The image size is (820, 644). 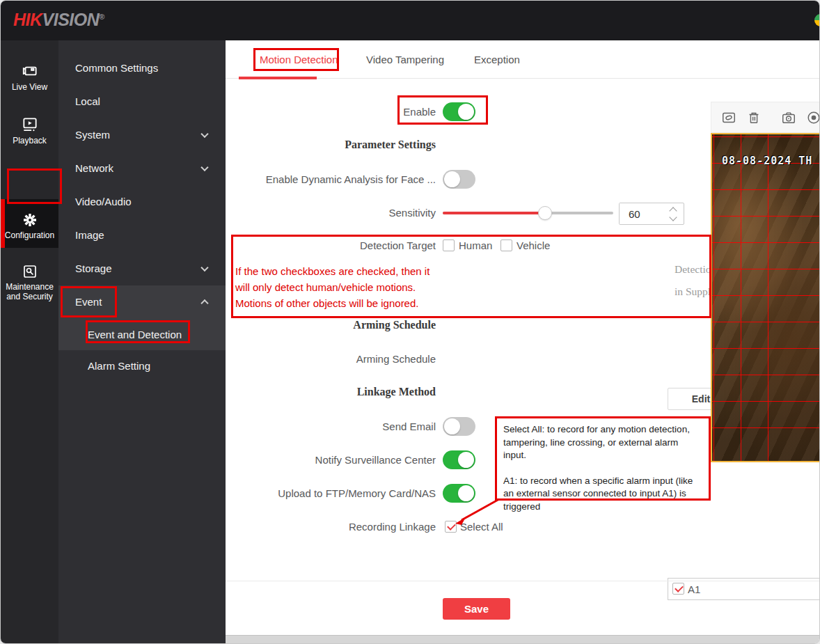 I want to click on tab-bar: Motion Detection Video Tampering Excepti…, so click(x=523, y=60).